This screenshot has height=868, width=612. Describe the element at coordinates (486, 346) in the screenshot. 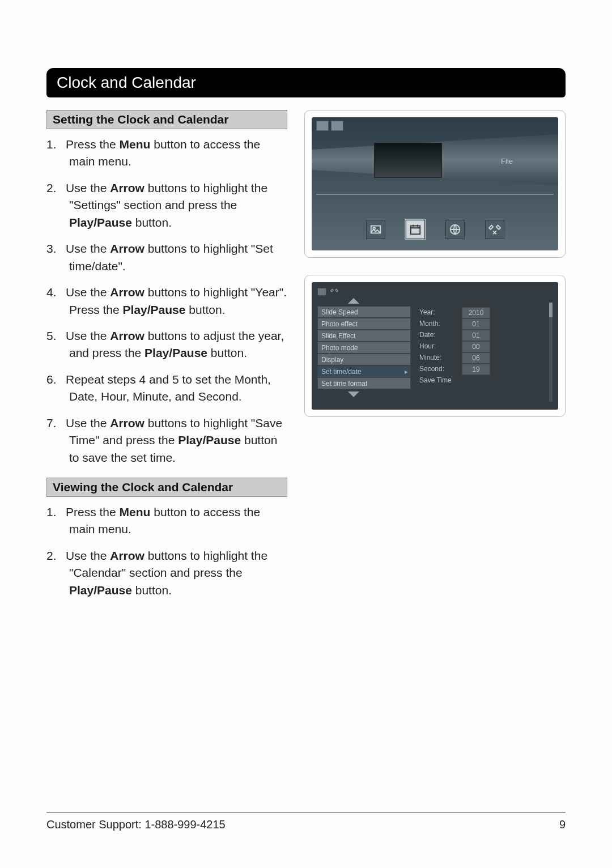

I see `time-fields: Year:2010Month:01Date:01Hour:00Minute:06…` at that location.